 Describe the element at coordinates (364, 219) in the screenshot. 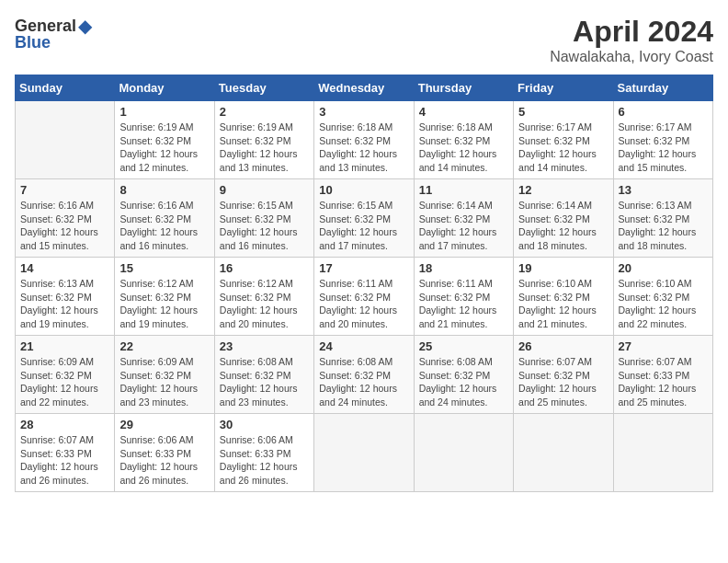

I see `calendar-week-row: 7Sunrise: 6:16 AMSunset: 6:32 PMDaylight…` at that location.